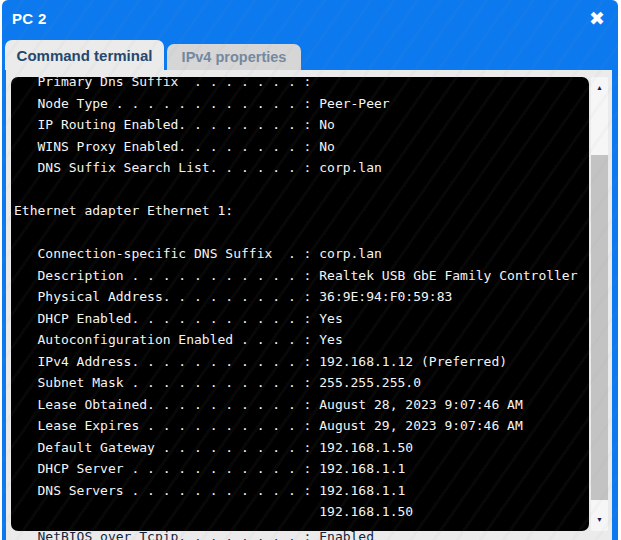 This screenshot has height=540, width=621. Describe the element at coordinates (597, 18) in the screenshot. I see `close-icon: ✖` at that location.